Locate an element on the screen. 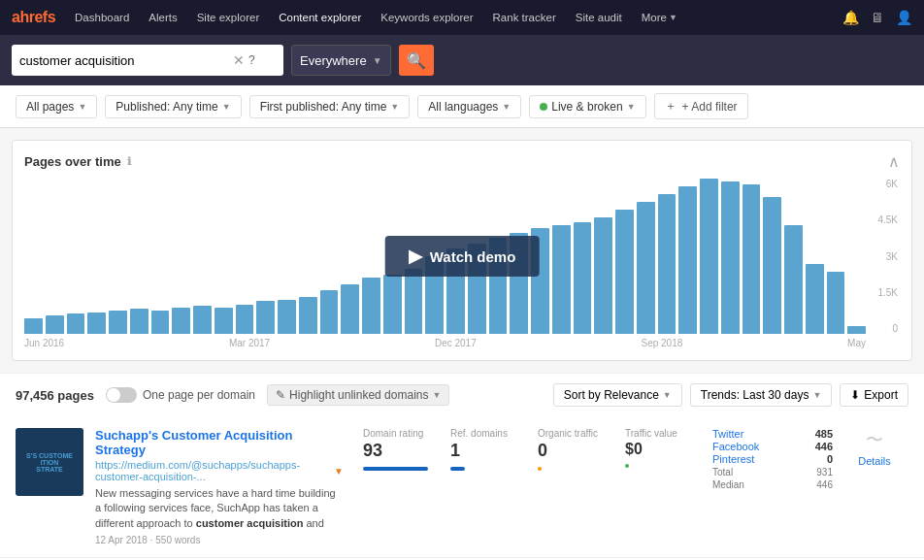 The height and width of the screenshot is (560, 924). published-arrow-icon: ▼ is located at coordinates (227, 107).